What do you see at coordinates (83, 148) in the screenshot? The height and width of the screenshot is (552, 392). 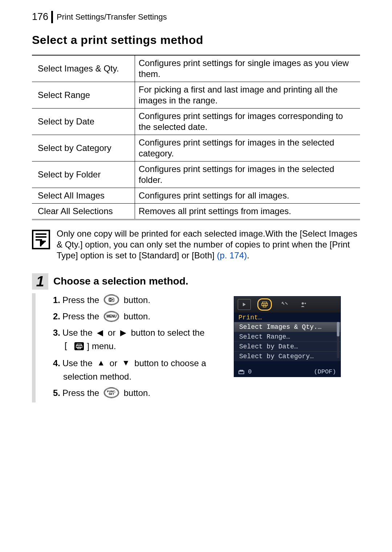 I see `method-name: Select by Category` at bounding box center [83, 148].